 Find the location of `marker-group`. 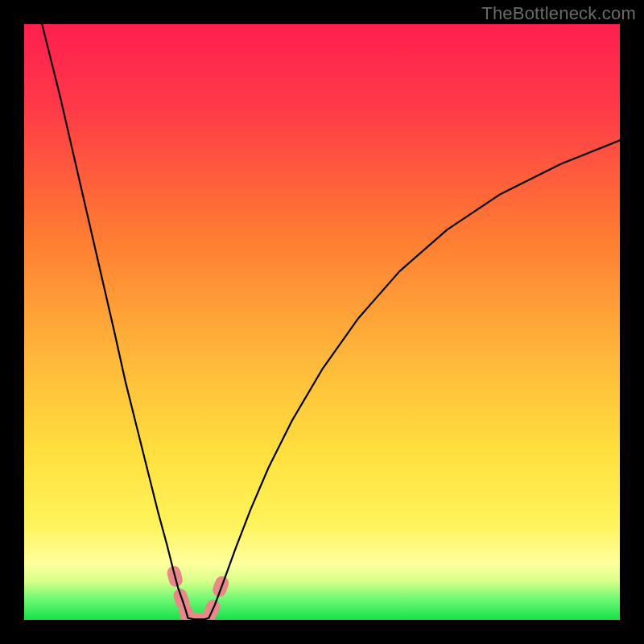

marker-group is located at coordinates (198, 592).